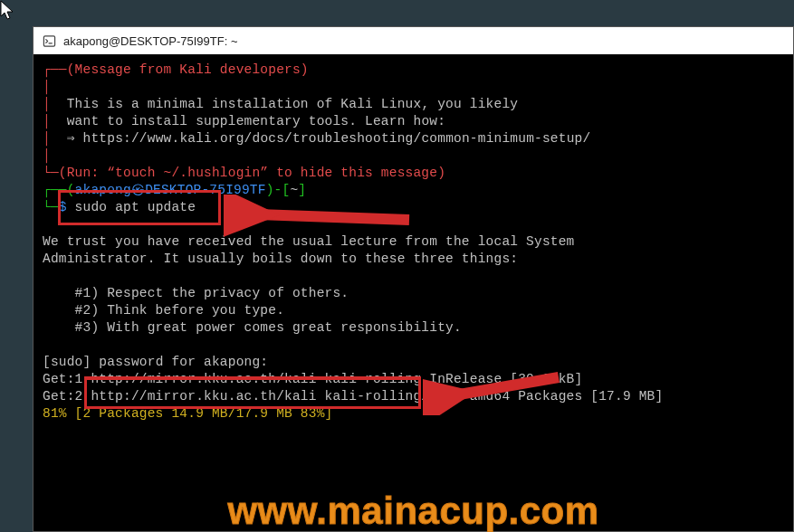  I want to click on window-title: akapong@DESKTOP-75I99TF: ~, so click(150, 42).